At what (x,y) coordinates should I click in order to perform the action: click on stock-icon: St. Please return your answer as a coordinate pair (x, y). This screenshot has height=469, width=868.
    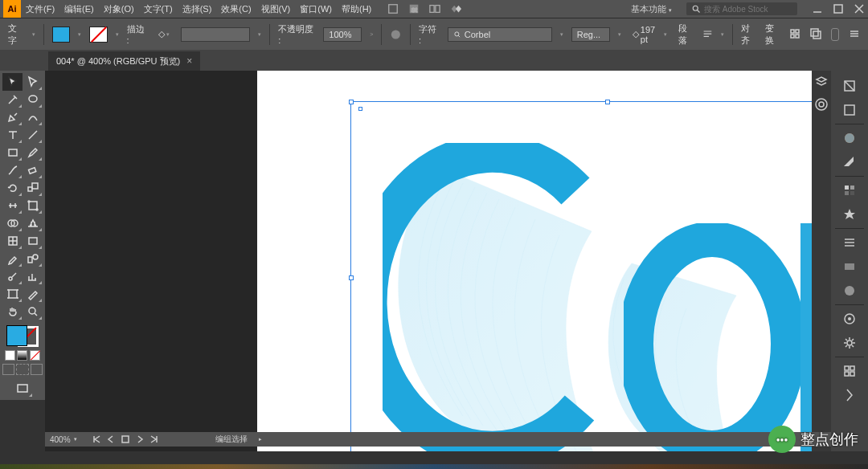
    Looking at the image, I should click on (414, 9).